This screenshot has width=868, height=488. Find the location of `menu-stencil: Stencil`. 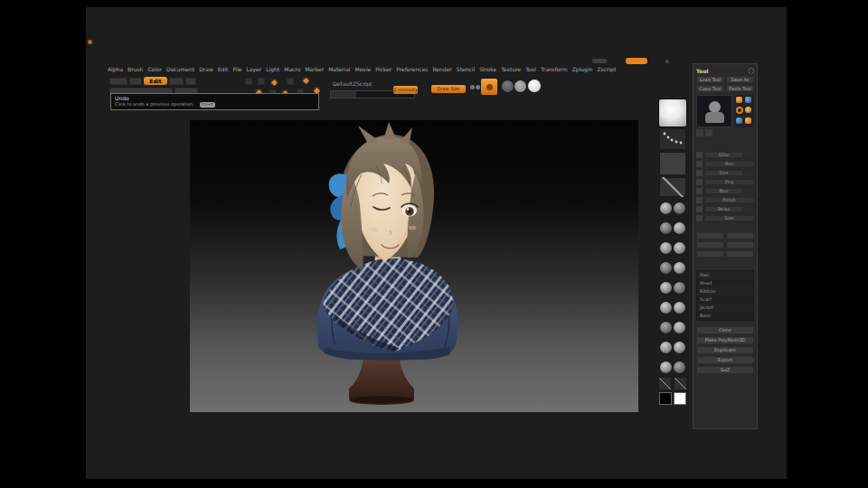

menu-stencil: Stencil is located at coordinates (466, 69).